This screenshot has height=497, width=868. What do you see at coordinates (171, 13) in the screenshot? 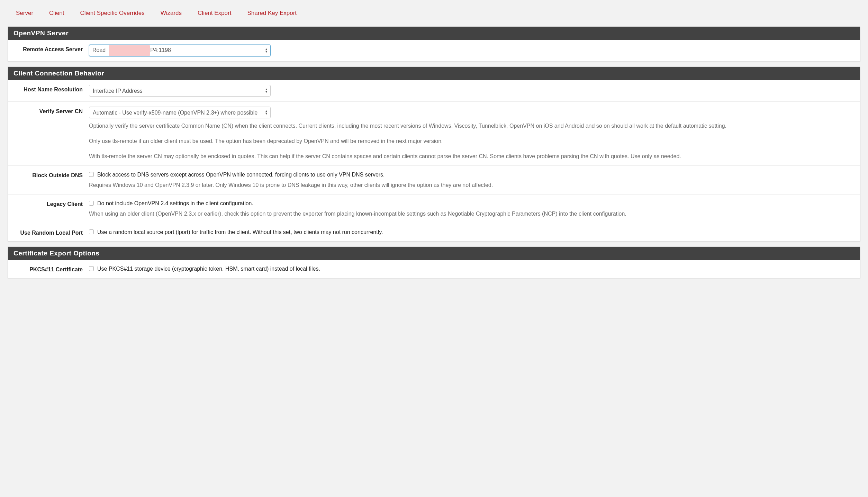
I see `tab-wizards: Wizards` at bounding box center [171, 13].